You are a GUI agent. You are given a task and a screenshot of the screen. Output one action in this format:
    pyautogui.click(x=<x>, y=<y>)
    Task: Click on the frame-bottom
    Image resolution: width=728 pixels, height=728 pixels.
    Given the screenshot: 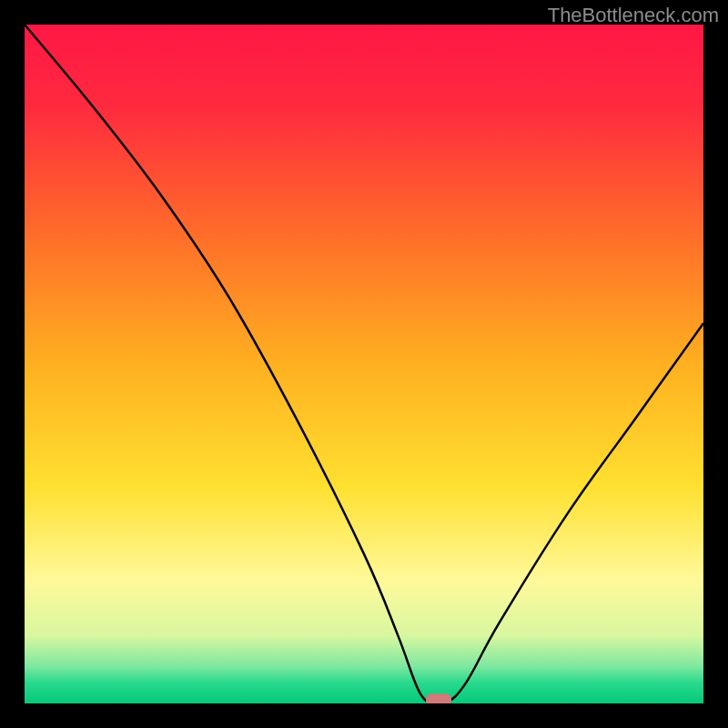 What is the action you would take?
    pyautogui.click(x=364, y=715)
    